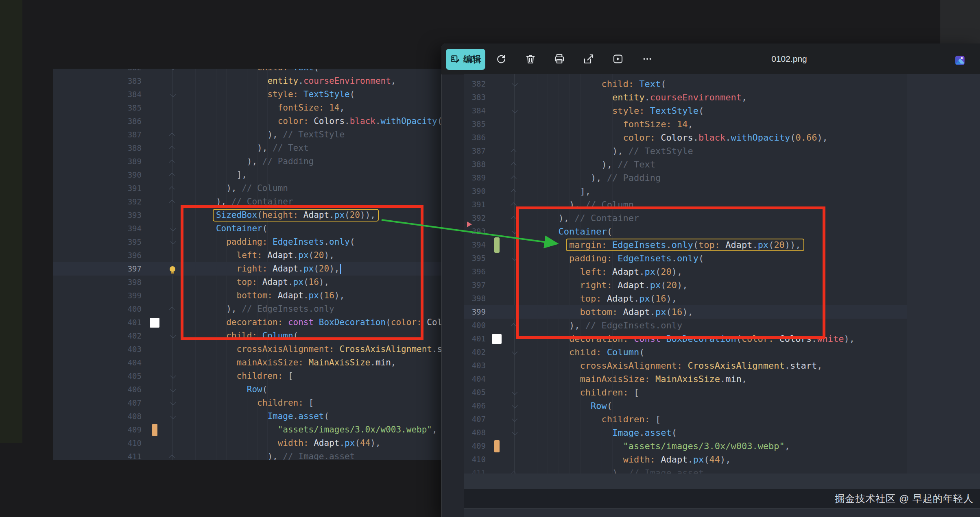 The width and height of the screenshot is (980, 517). I want to click on rotate-button, so click(501, 59).